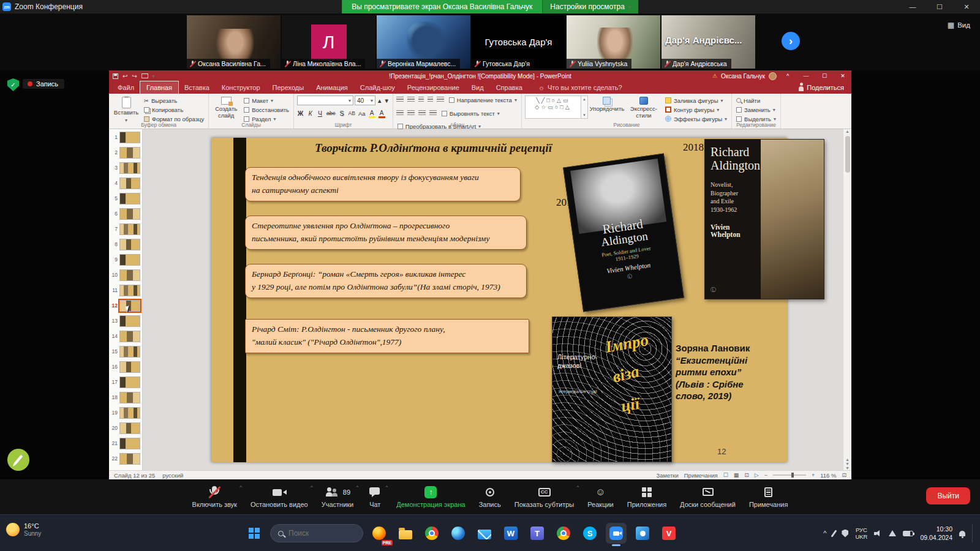 The height and width of the screenshot is (551, 980). I want to click on arrange-button: Упорядочить, so click(607, 104).